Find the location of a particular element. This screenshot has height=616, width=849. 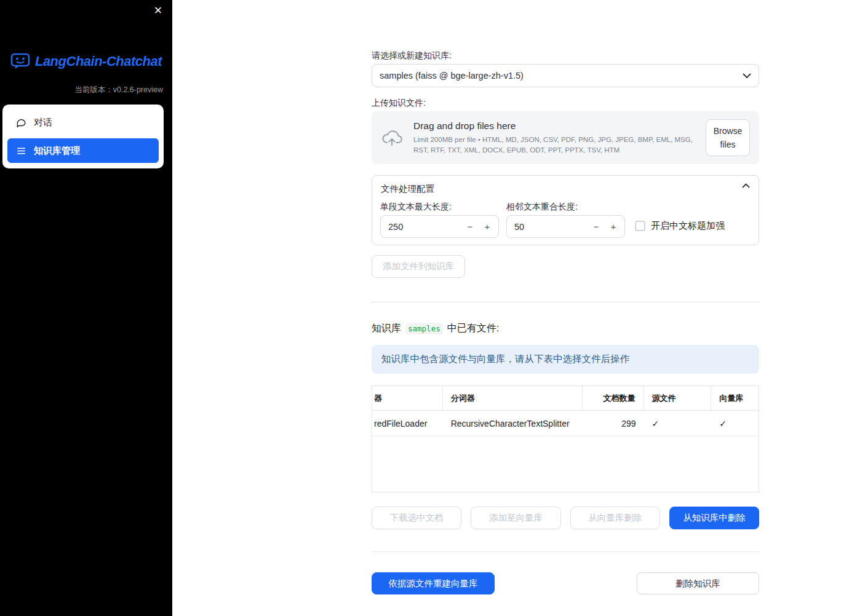

file-action-buttons: 下载选中文档 添加至向量库 从向量库删除 从知识库中删除 is located at coordinates (565, 518).